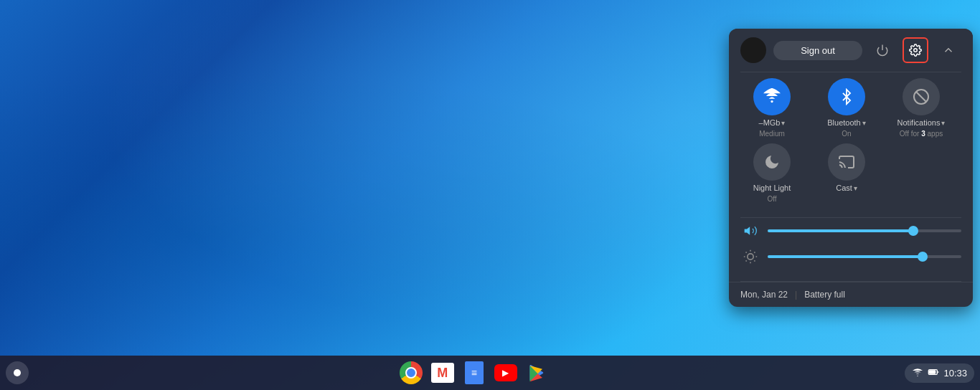 The height and width of the screenshot is (390, 980). What do you see at coordinates (943, 373) in the screenshot?
I see `taskbar-right: 10:33` at bounding box center [943, 373].